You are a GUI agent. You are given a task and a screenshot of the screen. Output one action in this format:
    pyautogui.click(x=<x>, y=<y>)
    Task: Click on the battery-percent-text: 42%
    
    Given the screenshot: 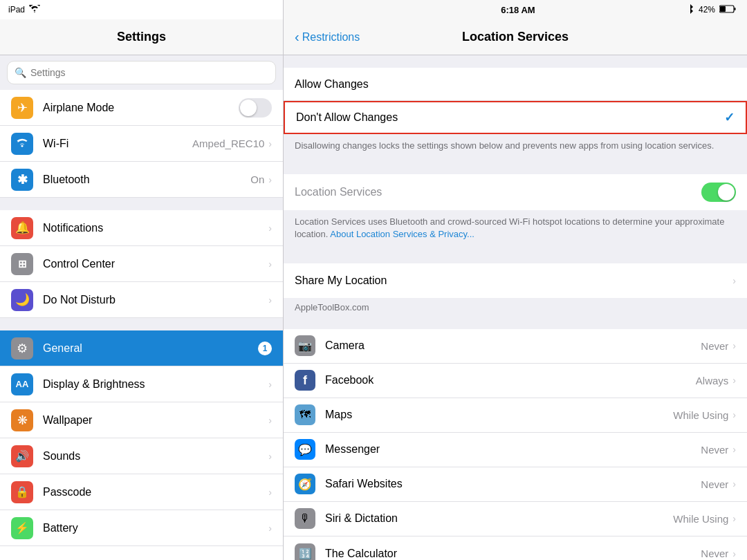 What is the action you would take?
    pyautogui.click(x=707, y=10)
    